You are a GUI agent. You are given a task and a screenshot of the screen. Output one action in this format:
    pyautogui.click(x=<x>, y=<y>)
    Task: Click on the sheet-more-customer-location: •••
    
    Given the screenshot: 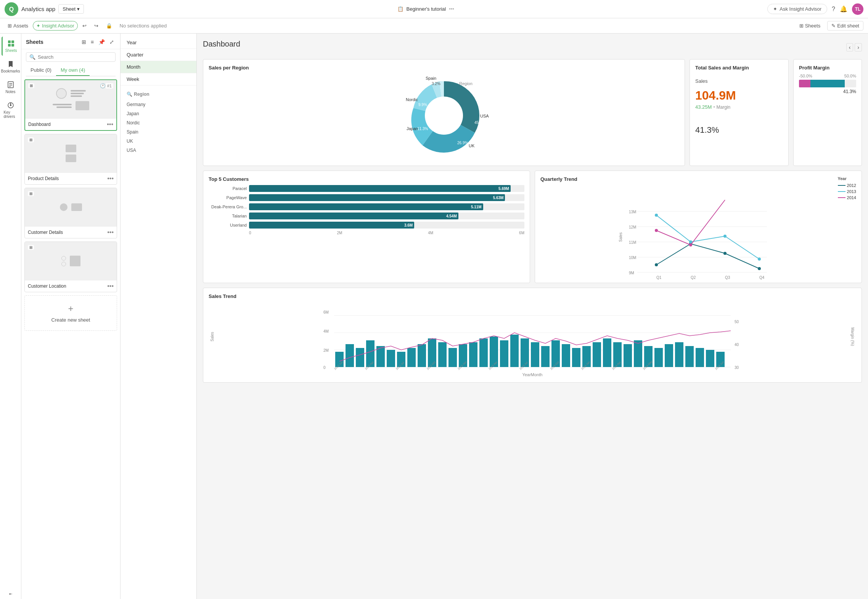 What is the action you would take?
    pyautogui.click(x=111, y=286)
    